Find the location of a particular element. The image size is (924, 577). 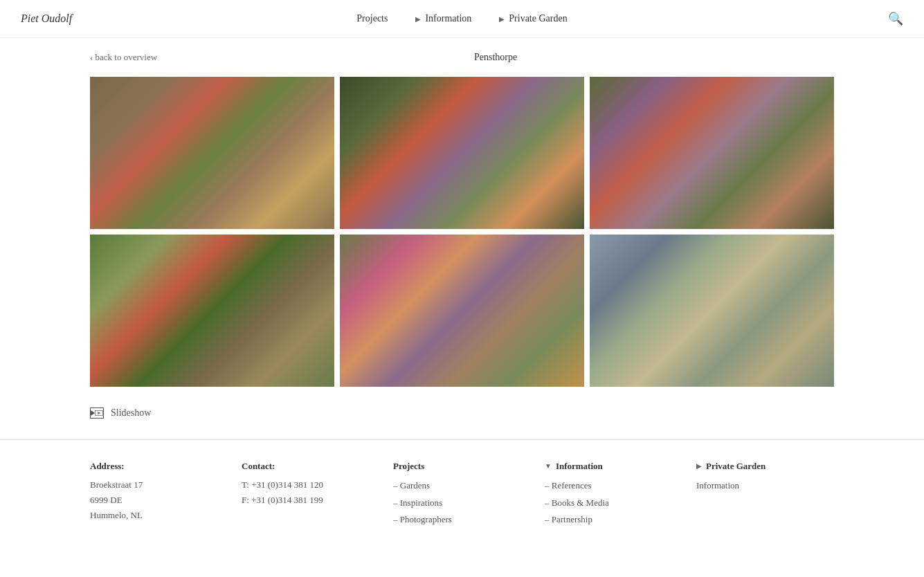

footer-address-city: Hummelo, NL is located at coordinates (159, 515).